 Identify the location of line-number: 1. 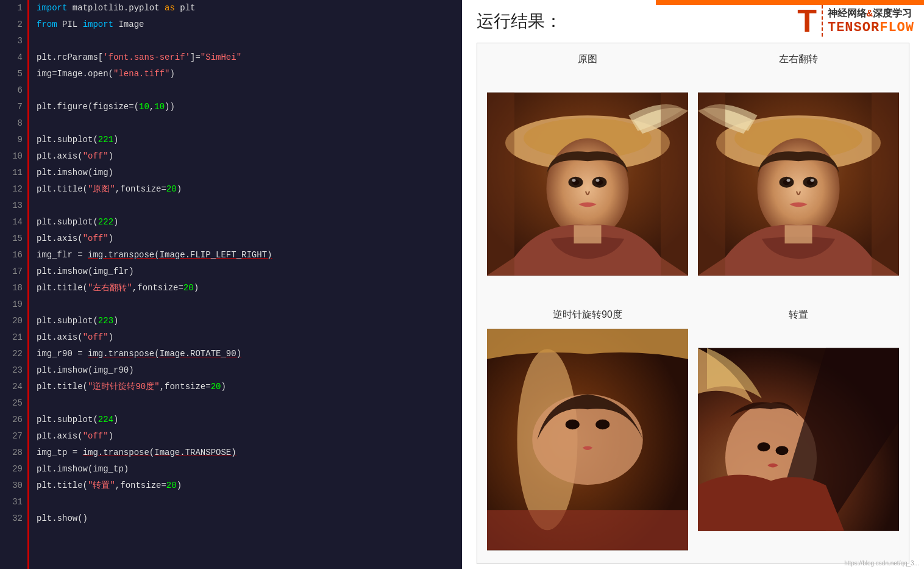
(20, 9).